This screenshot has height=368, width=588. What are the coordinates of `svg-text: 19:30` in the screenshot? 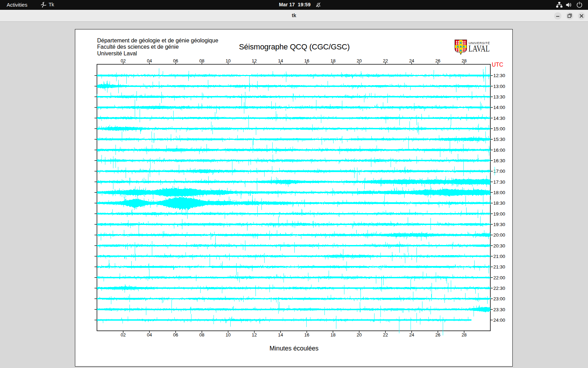 It's located at (499, 224).